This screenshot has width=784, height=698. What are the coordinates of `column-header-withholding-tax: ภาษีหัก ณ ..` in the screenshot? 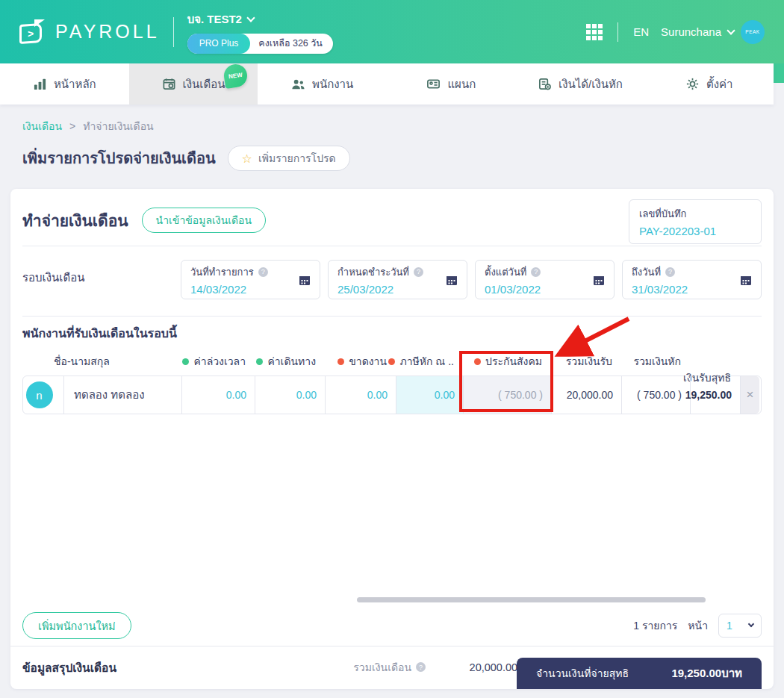 It's located at (429, 361).